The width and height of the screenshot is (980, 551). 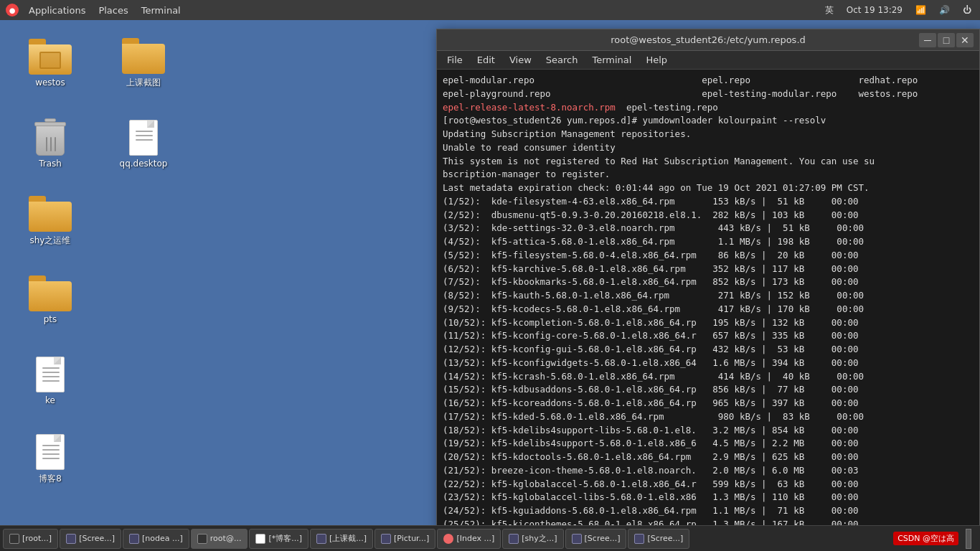 What do you see at coordinates (278, 539) in the screenshot?
I see `taskbar-item-4: [*博客...]` at bounding box center [278, 539].